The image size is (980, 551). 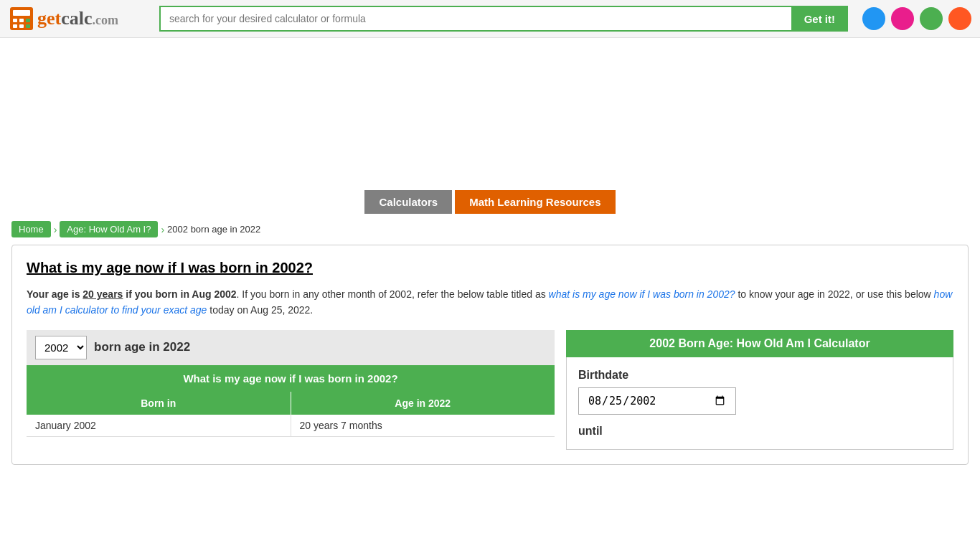 I want to click on tab-math-learning: Math Learning Resources, so click(x=535, y=202).